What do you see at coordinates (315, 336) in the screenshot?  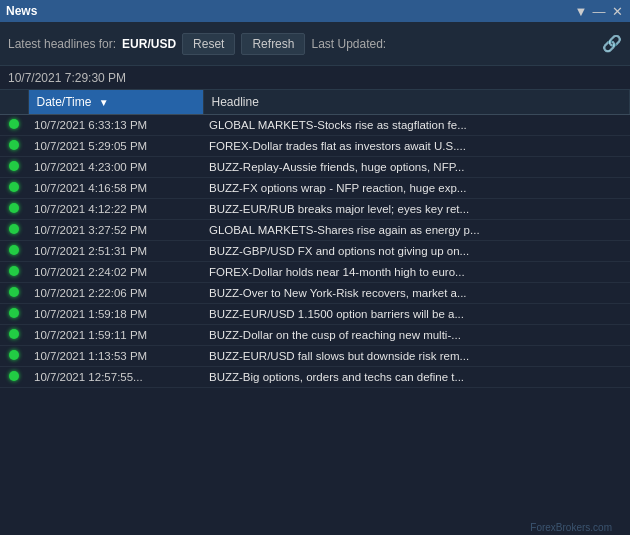 I see `table-row: 10/7/2021 1:59:11 PMBUZZ-Dollar on the c…` at bounding box center [315, 336].